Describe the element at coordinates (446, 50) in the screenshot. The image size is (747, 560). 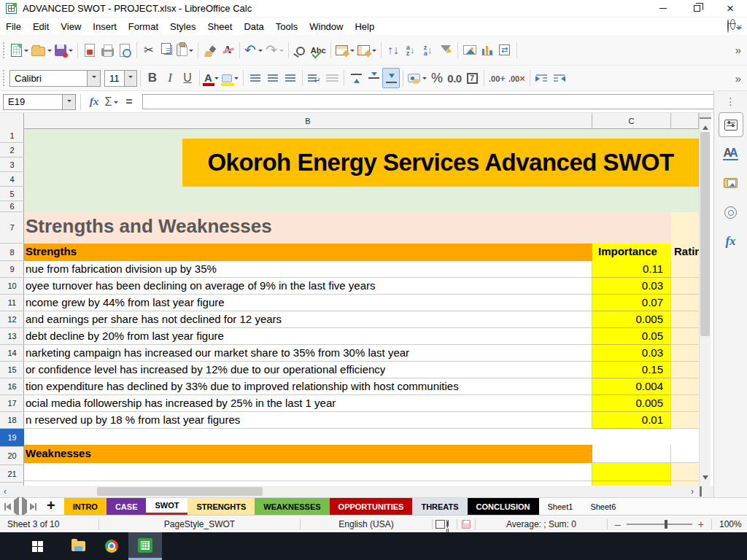
I see `autofilter-button` at that location.